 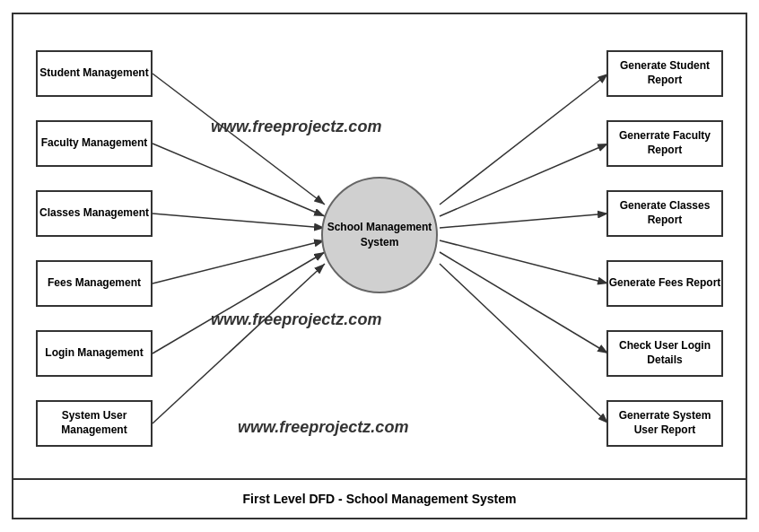 What do you see at coordinates (94, 144) in the screenshot?
I see `box-faculty-mgmt: Faculty Management` at bounding box center [94, 144].